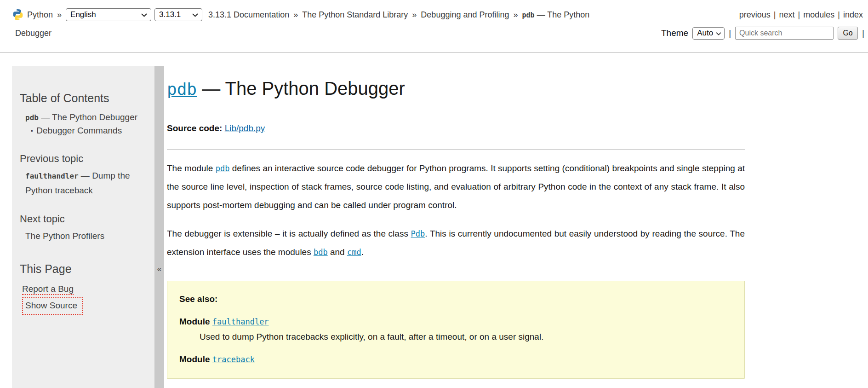 Image resolution: width=868 pixels, height=388 pixels. I want to click on language-select-value: English, so click(83, 15).